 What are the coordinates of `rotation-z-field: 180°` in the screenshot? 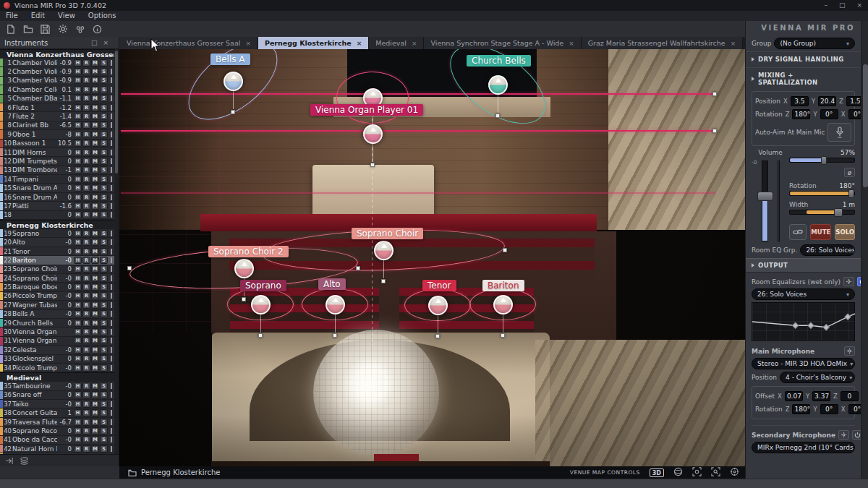 It's located at (801, 114).